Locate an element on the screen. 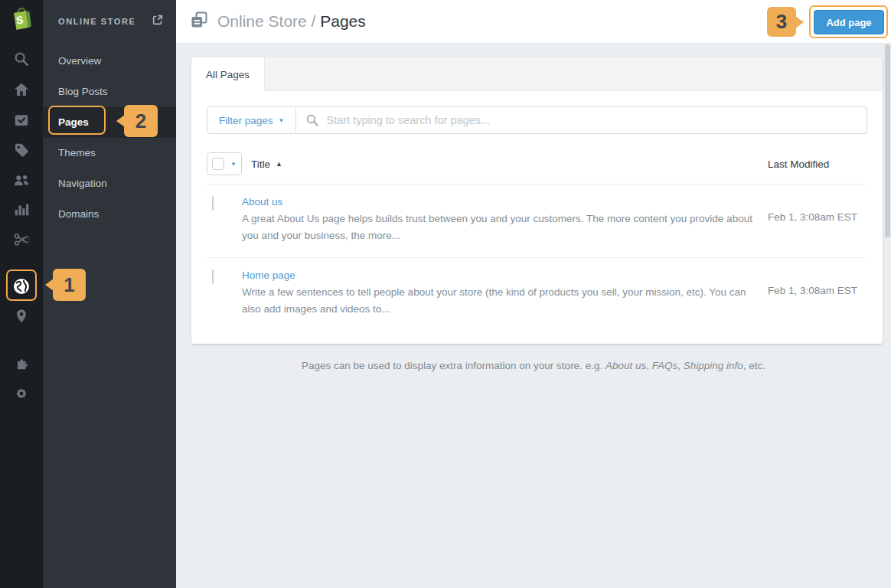 This screenshot has height=588, width=891. icon-rail: S is located at coordinates (21, 294).